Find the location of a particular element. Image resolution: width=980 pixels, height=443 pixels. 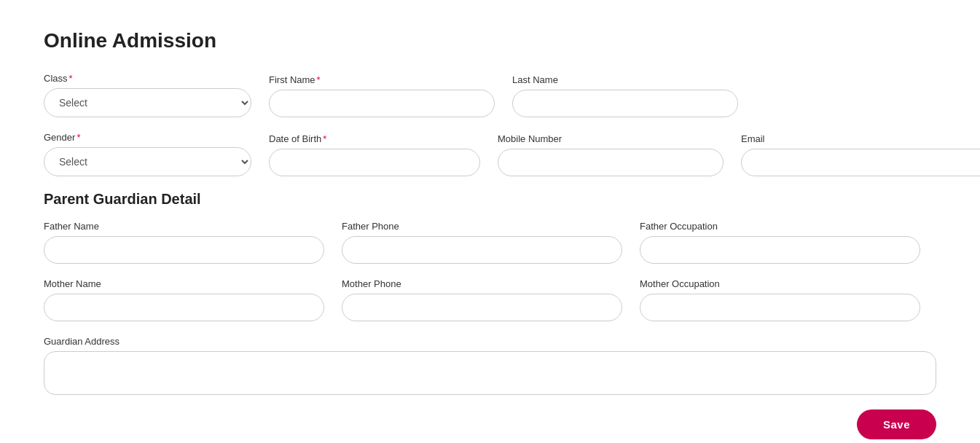

page-title: Online Admission is located at coordinates (490, 41).